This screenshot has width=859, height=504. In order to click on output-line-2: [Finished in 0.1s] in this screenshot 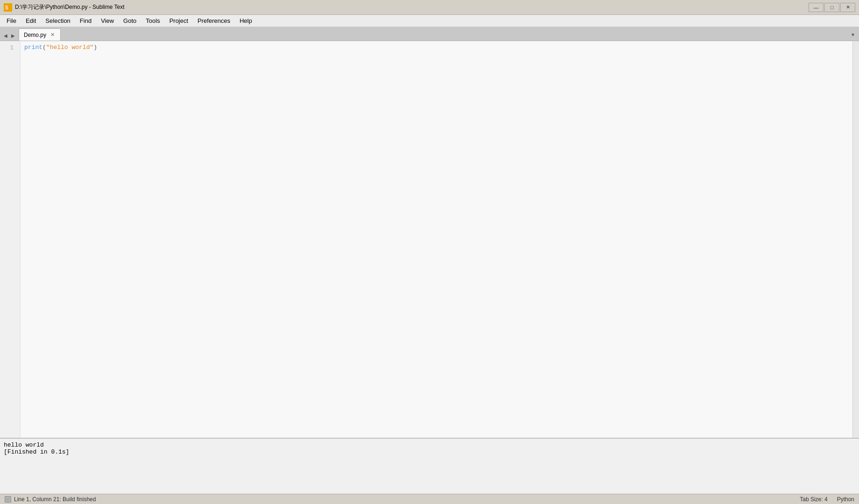, I will do `click(430, 452)`.